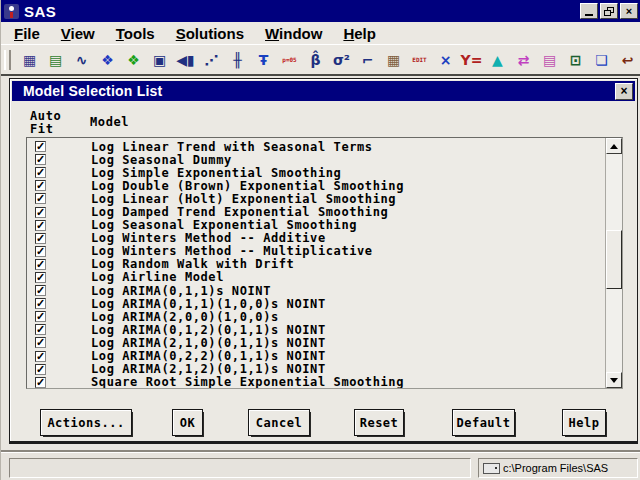  I want to click on model-row: ✓Log Damped Trend Exponential Smoothing, so click(316, 212).